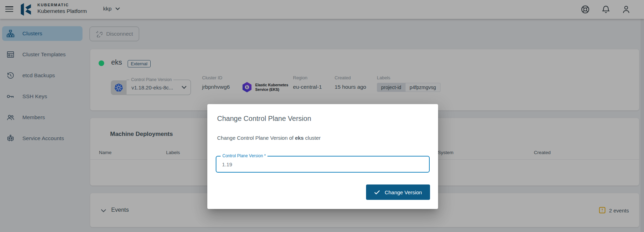 This screenshot has width=644, height=232. Describe the element at coordinates (323, 164) in the screenshot. I see `control-plane-version-input` at that location.